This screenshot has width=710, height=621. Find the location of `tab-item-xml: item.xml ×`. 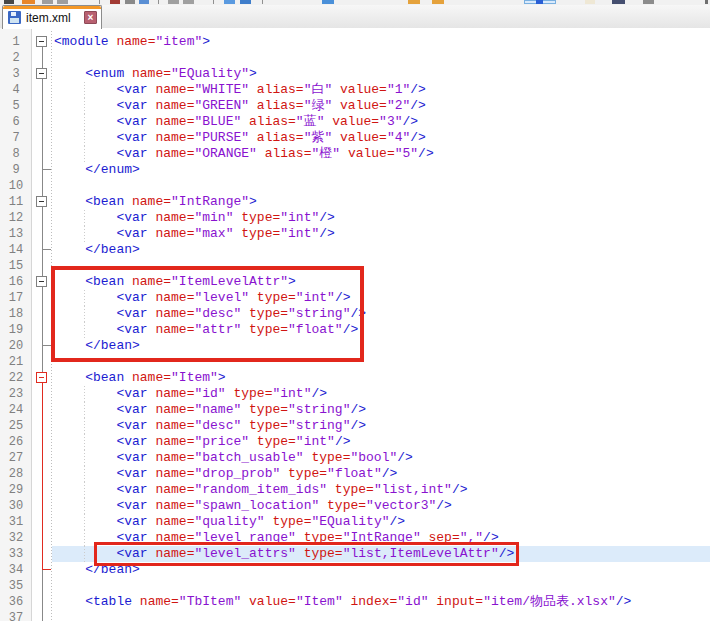

tab-item-xml: item.xml × is located at coordinates (52, 17).